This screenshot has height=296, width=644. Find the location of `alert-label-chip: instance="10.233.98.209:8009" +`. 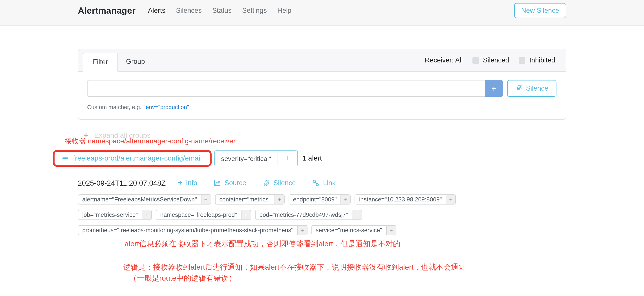

alert-label-chip: instance="10.233.98.209:8009" + is located at coordinates (406, 200).